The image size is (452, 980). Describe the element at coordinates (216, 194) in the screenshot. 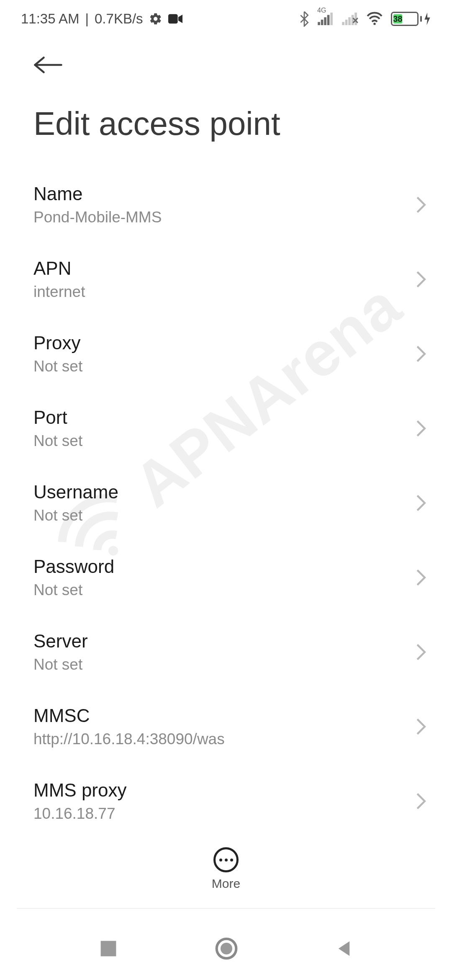

I see `row-label: Name` at that location.